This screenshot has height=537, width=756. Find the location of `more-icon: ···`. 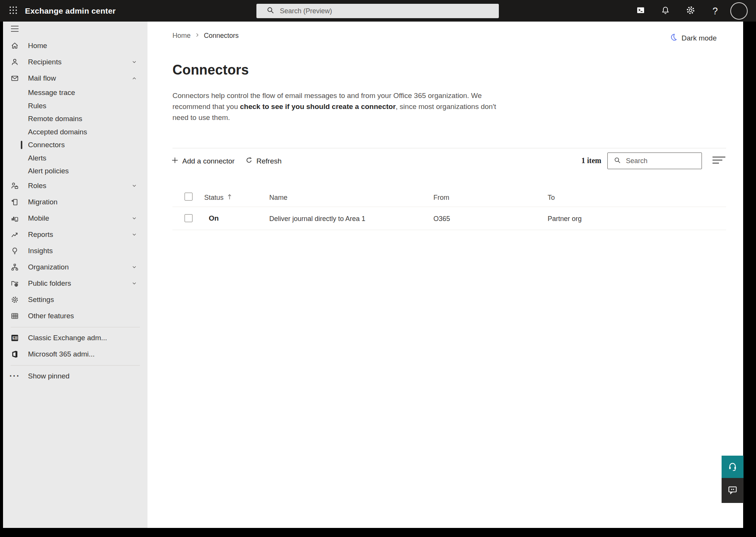

more-icon: ··· is located at coordinates (15, 376).